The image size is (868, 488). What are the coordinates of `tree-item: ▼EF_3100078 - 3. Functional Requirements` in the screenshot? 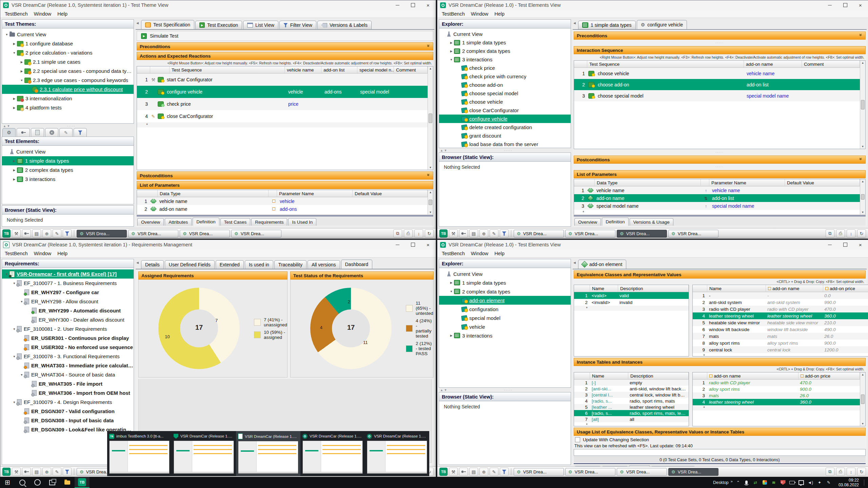 It's located at (68, 357).